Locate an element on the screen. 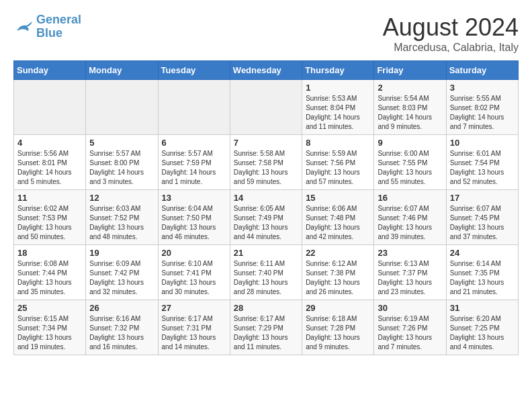 Image resolution: width=532 pixels, height=411 pixels. day-number: 1 is located at coordinates (338, 87).